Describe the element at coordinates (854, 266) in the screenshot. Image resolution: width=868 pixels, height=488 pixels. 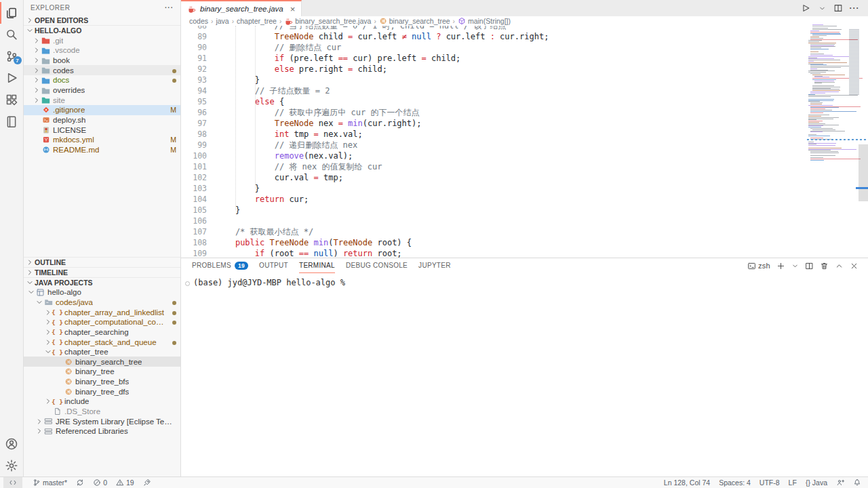
I see `close-panel-icon` at that location.